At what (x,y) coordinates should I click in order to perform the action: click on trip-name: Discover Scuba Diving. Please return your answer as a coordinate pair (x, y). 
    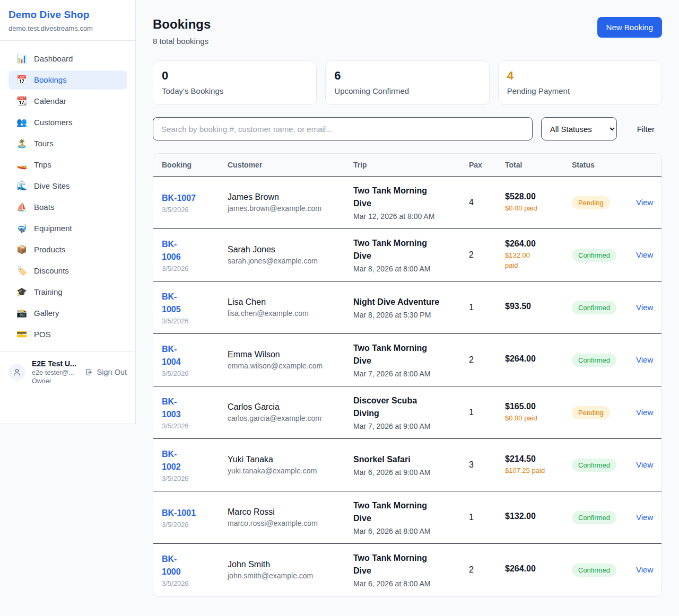
    Looking at the image, I should click on (403, 407).